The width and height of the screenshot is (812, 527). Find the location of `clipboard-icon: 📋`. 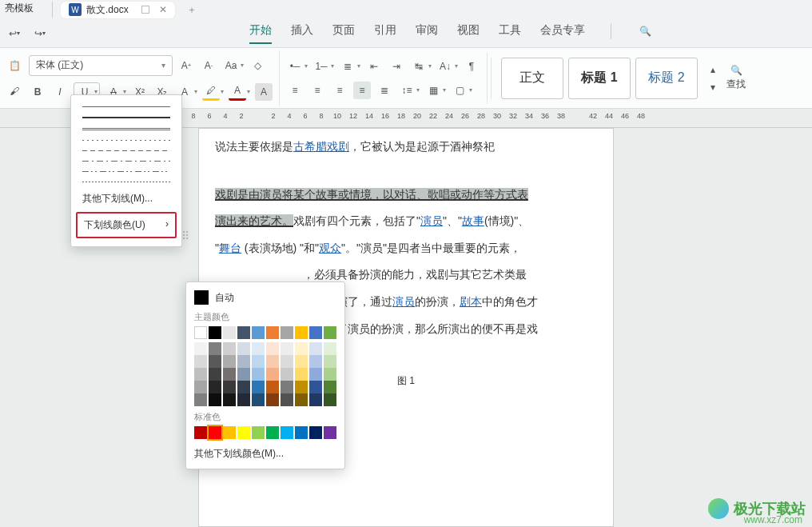

clipboard-icon: 📋 is located at coordinates (14, 66).